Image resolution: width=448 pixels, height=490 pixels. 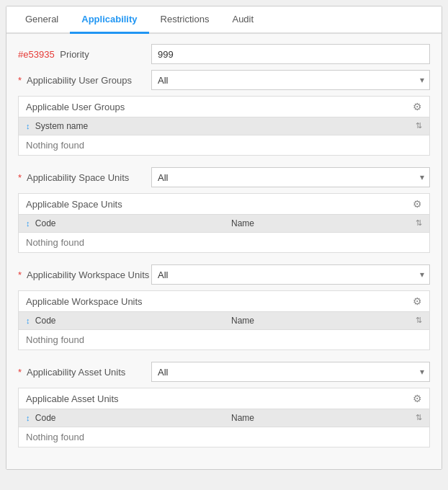 What do you see at coordinates (291, 80) in the screenshot?
I see `user-groups-select-wrapper: All ▾` at bounding box center [291, 80].